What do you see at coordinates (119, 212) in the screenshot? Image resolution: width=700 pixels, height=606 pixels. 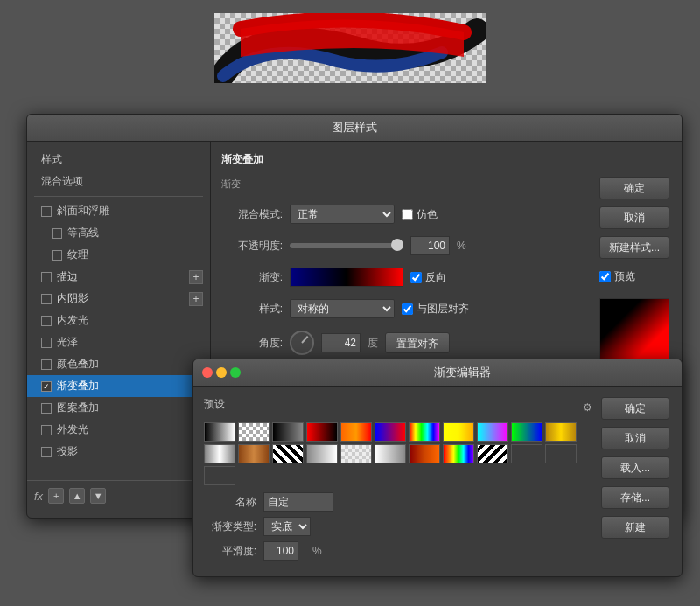 I see `sidebar-item-bevel: 斜面和浮雕` at bounding box center [119, 212].